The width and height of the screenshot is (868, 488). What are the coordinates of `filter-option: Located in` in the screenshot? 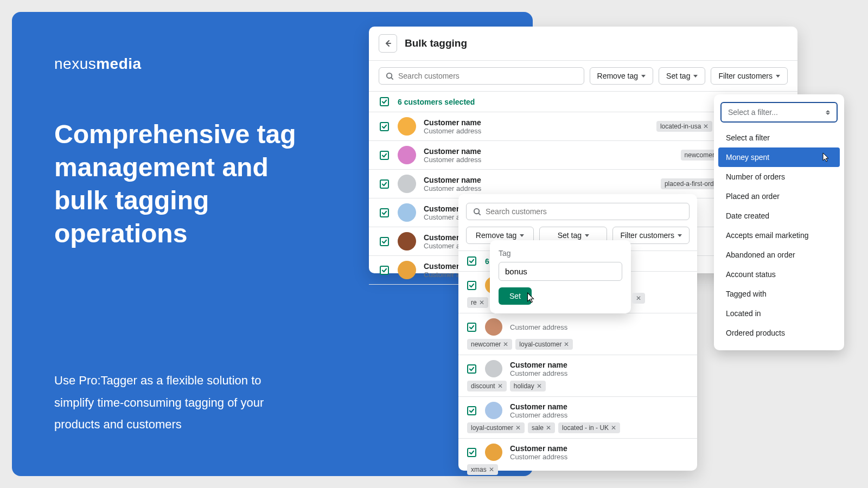 It's located at (779, 313).